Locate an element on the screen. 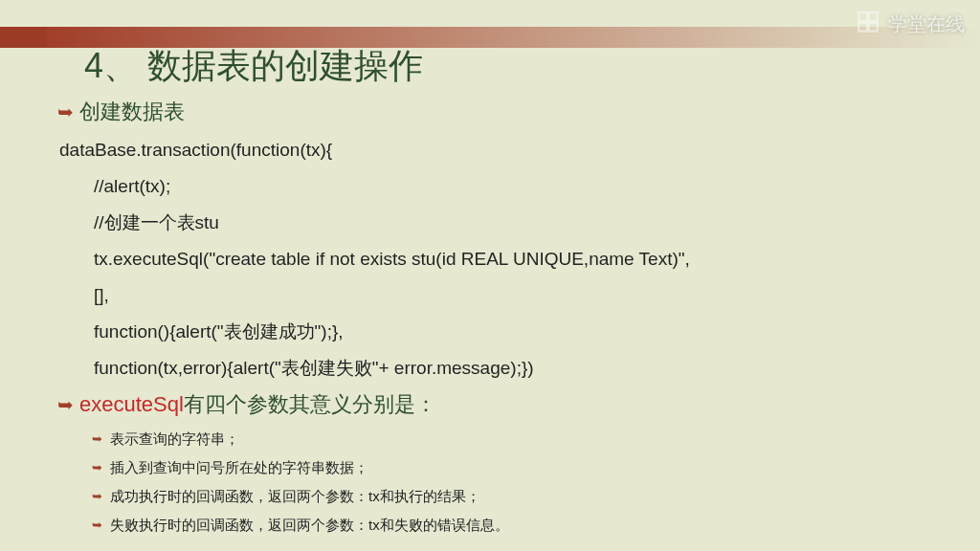  sub-bullet-text: 插入到查询中问号所在处的字符串数据； is located at coordinates (239, 468).